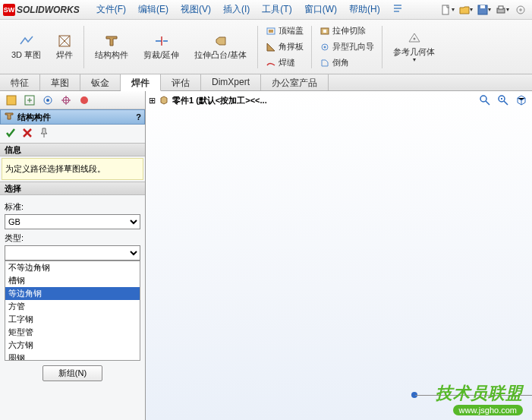 This screenshot has height=420, width=532. Describe the element at coordinates (41, 10) in the screenshot. I see `app-logo: SW SOLIDWORKS` at that location.